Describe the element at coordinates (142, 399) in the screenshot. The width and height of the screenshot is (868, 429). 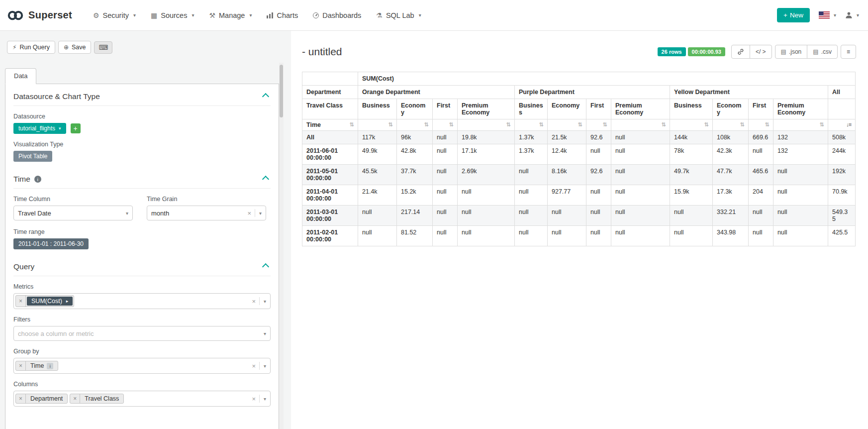
I see `columns-select: ×Department×Travel Class × ▾` at that location.